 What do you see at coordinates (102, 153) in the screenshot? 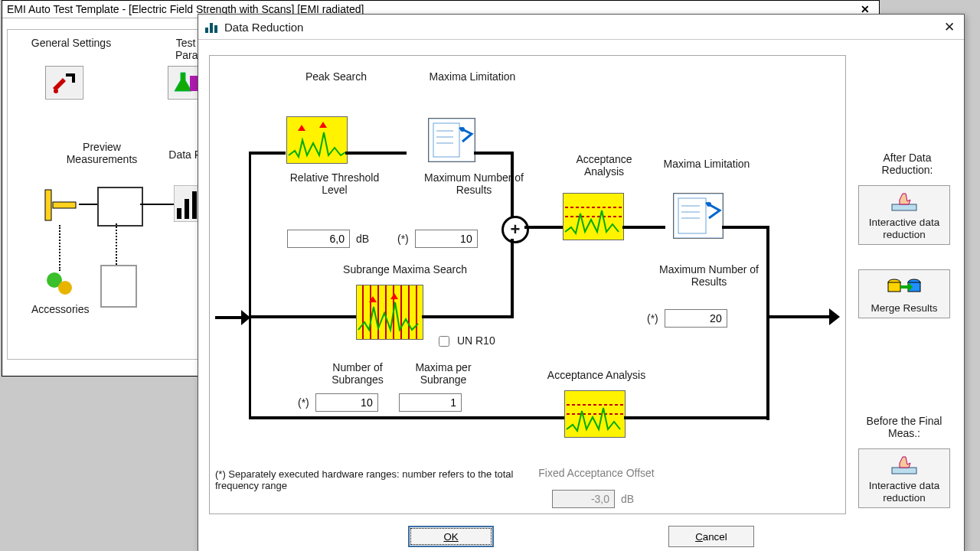
I see `preview-measurements-section: Preview Measurements` at bounding box center [102, 153].